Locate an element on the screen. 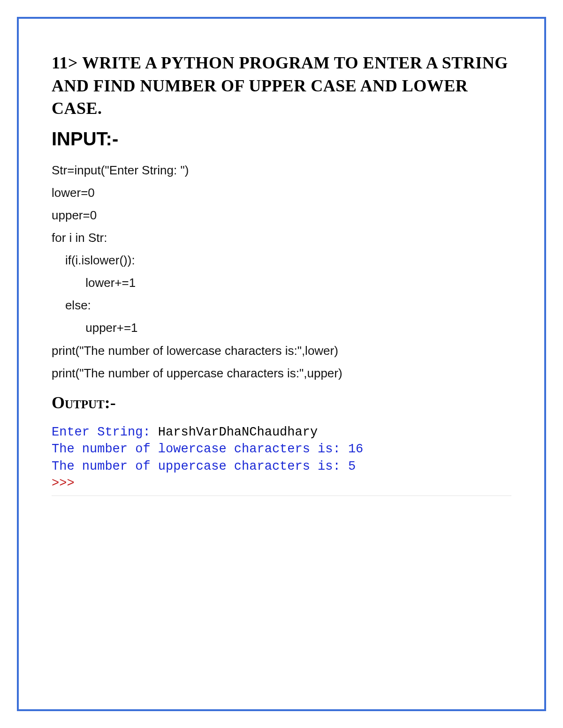 This screenshot has width=563, height=728. code-line: for i in Str: is located at coordinates (79, 238).